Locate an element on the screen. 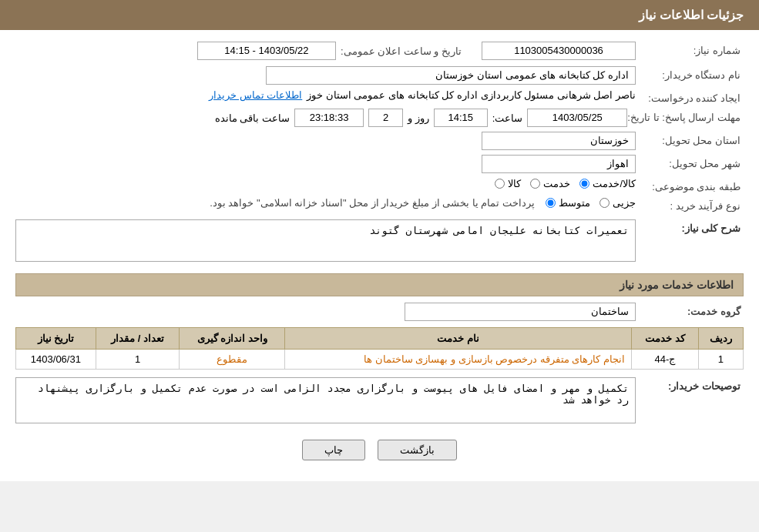 This screenshot has width=759, height=532. tarikh-label: تاریخ و ساعت اعلان عمومی: is located at coordinates (401, 51).